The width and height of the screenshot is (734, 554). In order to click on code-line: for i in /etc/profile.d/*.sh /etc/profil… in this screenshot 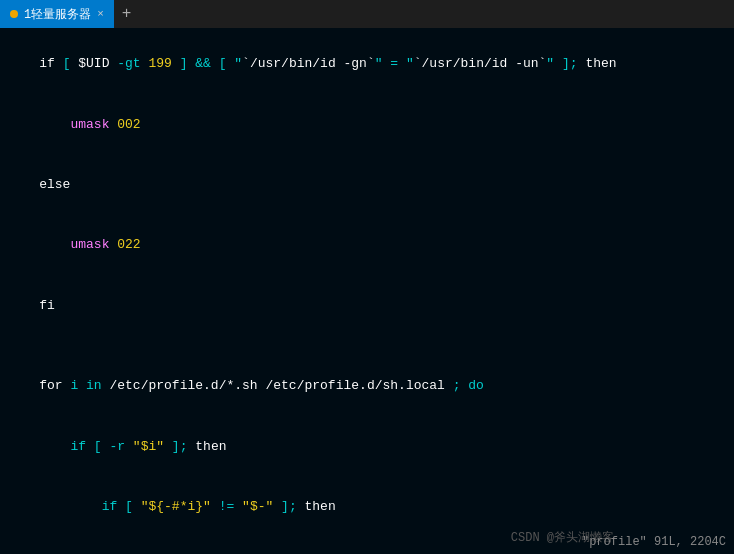, I will do `click(367, 386)`.